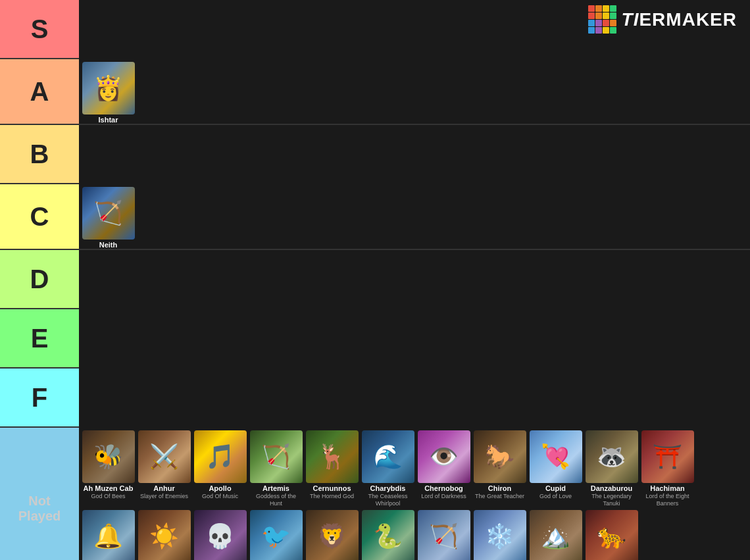  What do you see at coordinates (164, 536) in the screenshot?
I see `hero-icon-houyi: ☀️` at bounding box center [164, 536].